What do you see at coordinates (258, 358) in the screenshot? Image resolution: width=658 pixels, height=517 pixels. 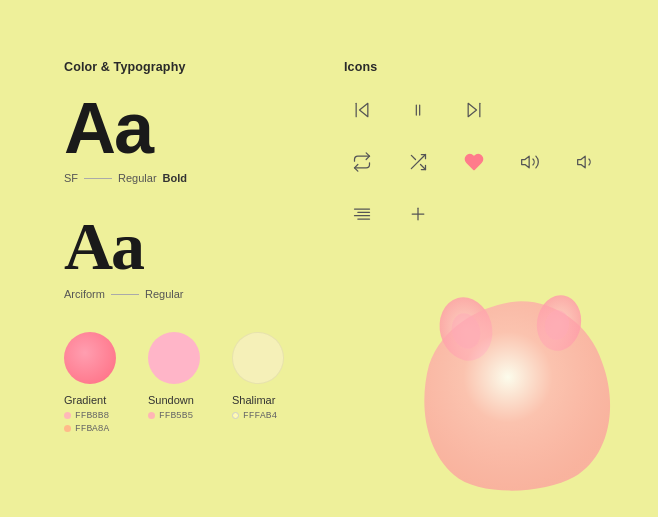 I see `shalimar-swatch` at bounding box center [258, 358].